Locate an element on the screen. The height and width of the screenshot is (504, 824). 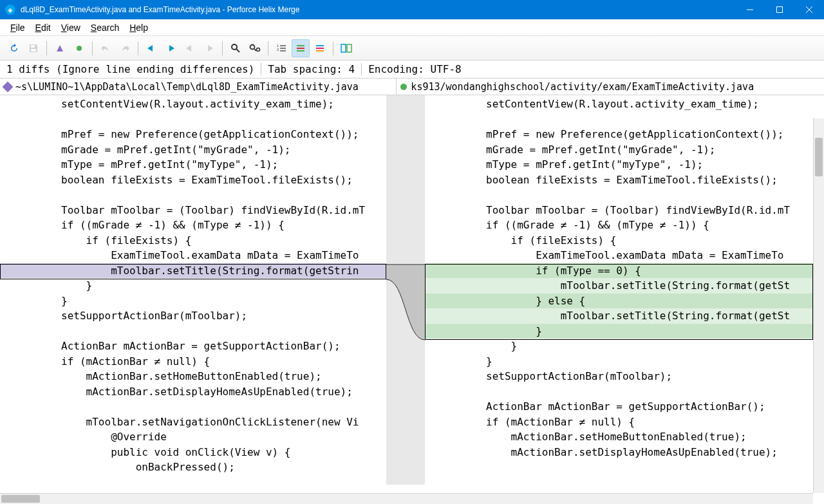
vertical-scrollbar is located at coordinates (819, 306).